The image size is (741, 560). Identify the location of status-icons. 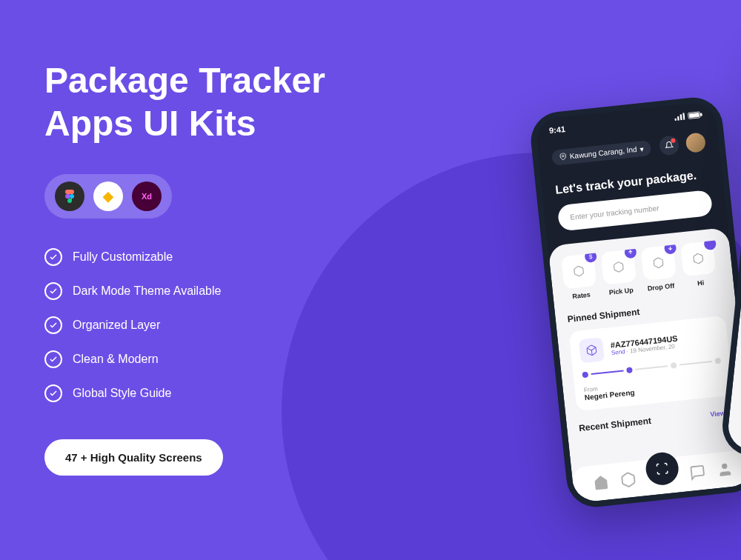
(689, 116).